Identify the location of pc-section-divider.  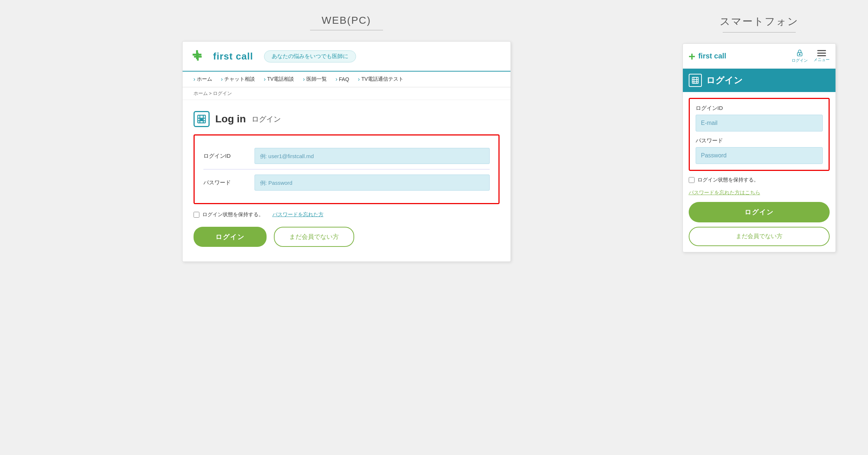
(347, 30).